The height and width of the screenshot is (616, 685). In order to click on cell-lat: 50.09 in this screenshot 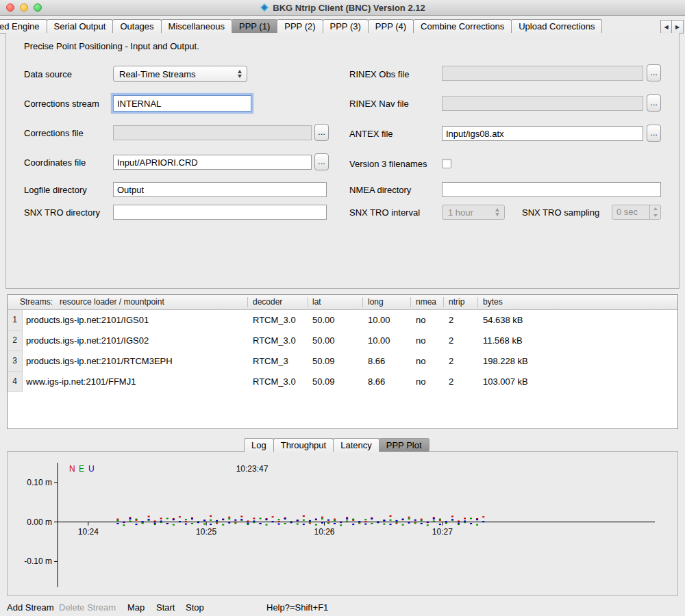, I will do `click(323, 361)`.